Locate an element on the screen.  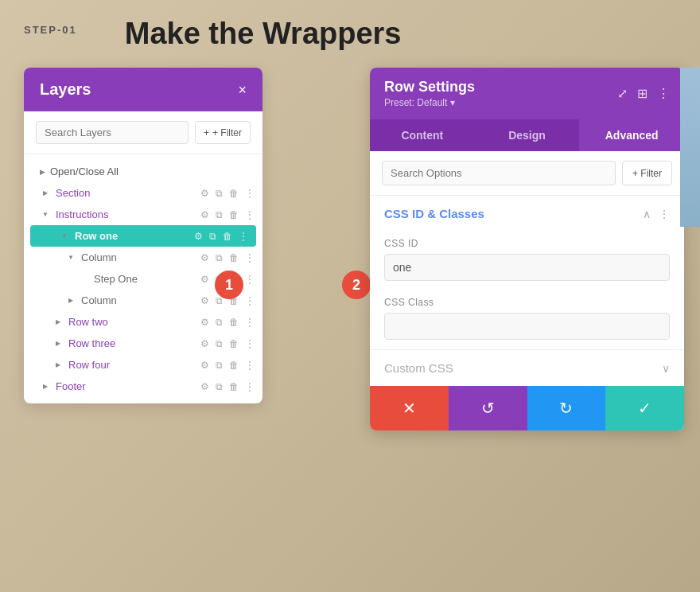
tab-content-label: Content is located at coordinates (422, 135).